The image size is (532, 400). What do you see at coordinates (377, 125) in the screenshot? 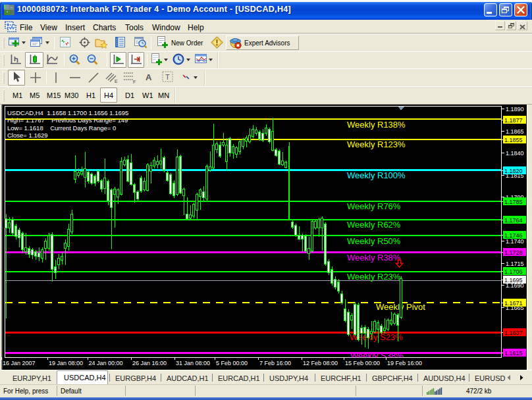
I see `svg-text: Weekly R138%` at bounding box center [377, 125].